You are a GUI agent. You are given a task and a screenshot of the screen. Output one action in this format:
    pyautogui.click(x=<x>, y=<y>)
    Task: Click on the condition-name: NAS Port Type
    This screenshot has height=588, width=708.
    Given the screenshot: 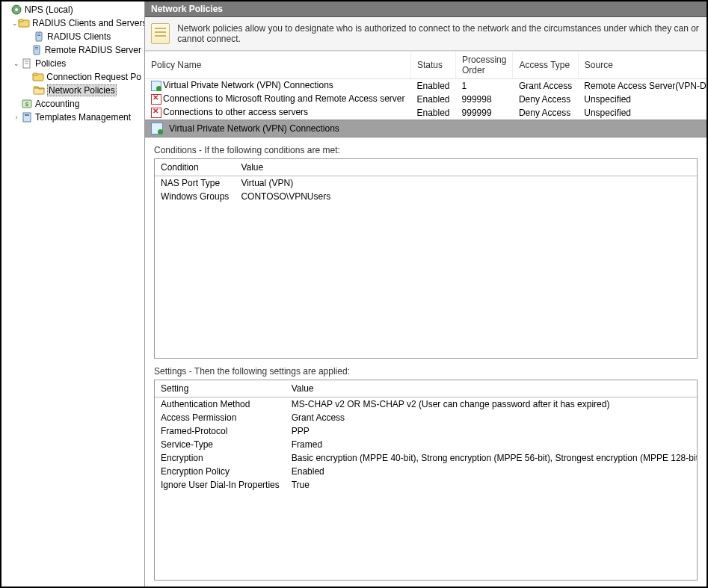 What is the action you would take?
    pyautogui.click(x=194, y=182)
    